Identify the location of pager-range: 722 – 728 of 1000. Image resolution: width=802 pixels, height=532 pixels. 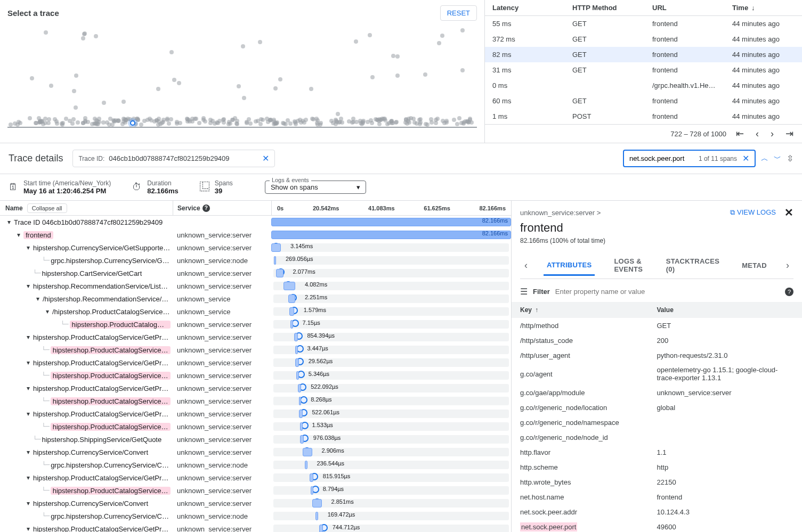
(698, 134).